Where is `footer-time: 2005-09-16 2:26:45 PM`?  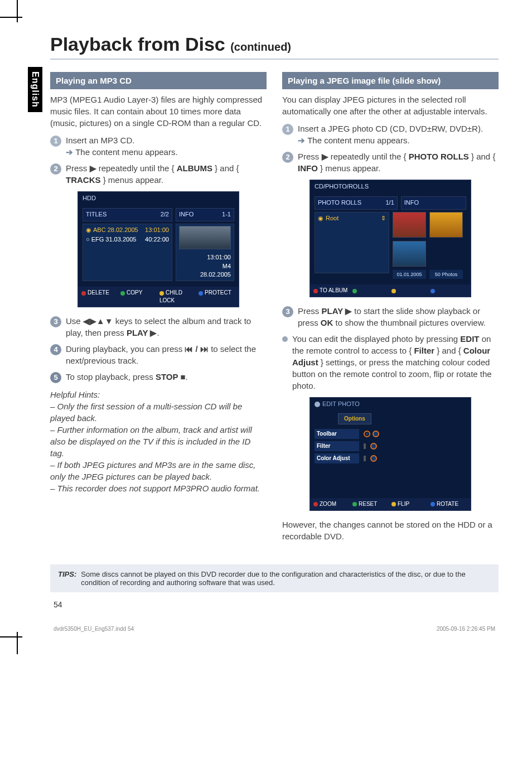 footer-time: 2005-09-16 2:26:45 PM is located at coordinates (466, 629).